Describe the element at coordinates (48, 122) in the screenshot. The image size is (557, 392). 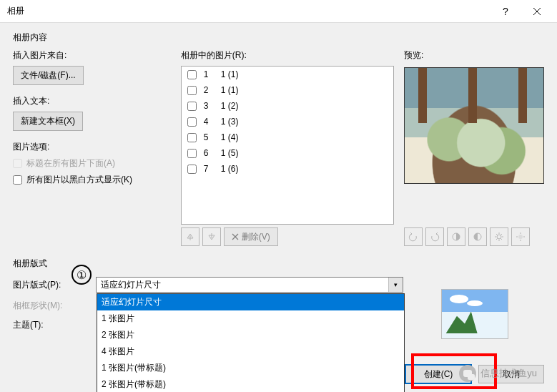
I see `new-textbox-button: 新建文本框(X)` at that location.